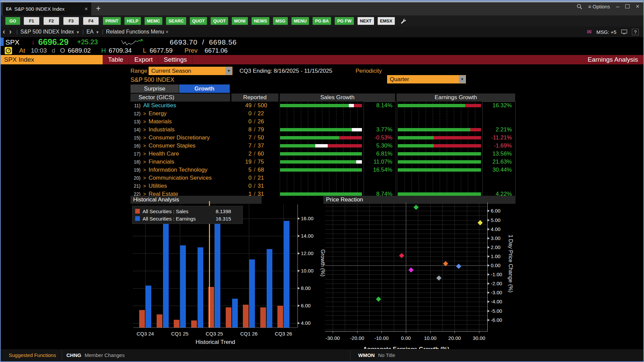 The image size is (644, 362). What do you see at coordinates (10, 32) in the screenshot?
I see `forward-icon: ›` at bounding box center [10, 32].